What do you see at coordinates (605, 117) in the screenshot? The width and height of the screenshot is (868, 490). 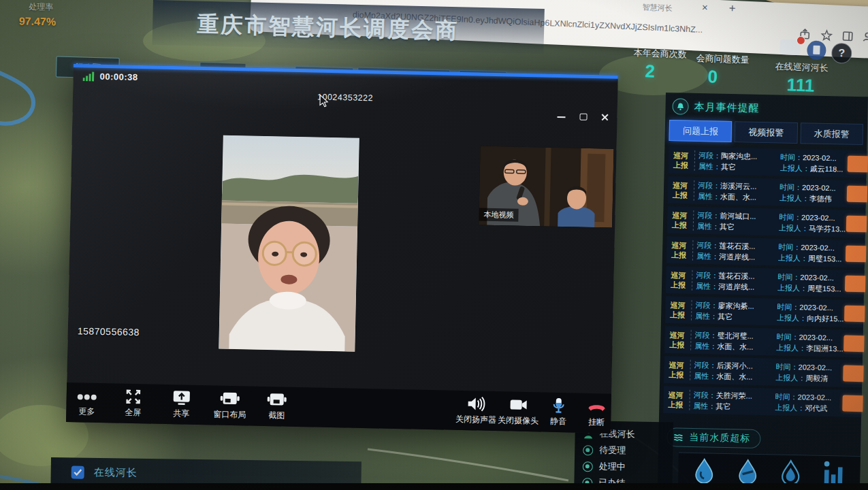 I see `close-icon` at bounding box center [605, 117].